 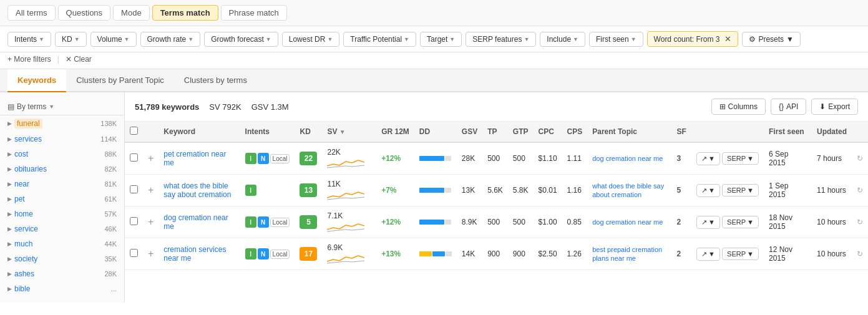 I want to click on filter-lowest-dr: Lowest DR ▼, so click(x=311, y=39).